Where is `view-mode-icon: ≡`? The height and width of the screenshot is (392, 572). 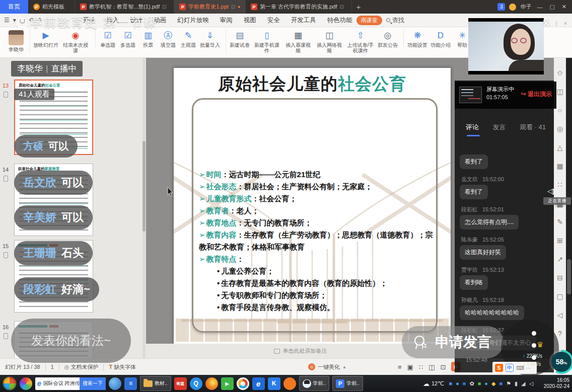
view-mode-icon: ≡ is located at coordinates (400, 367).